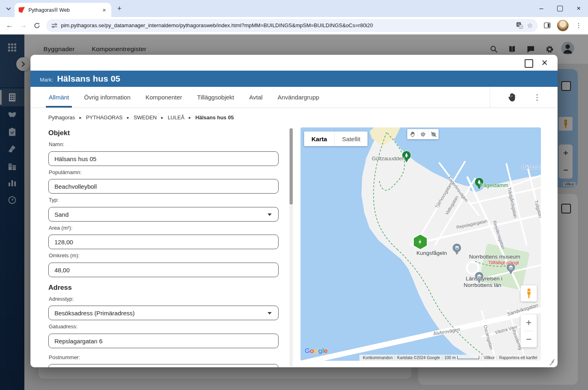  What do you see at coordinates (211, 118) in the screenshot?
I see `breadcrumb-item: Hälsans hus 05` at bounding box center [211, 118].